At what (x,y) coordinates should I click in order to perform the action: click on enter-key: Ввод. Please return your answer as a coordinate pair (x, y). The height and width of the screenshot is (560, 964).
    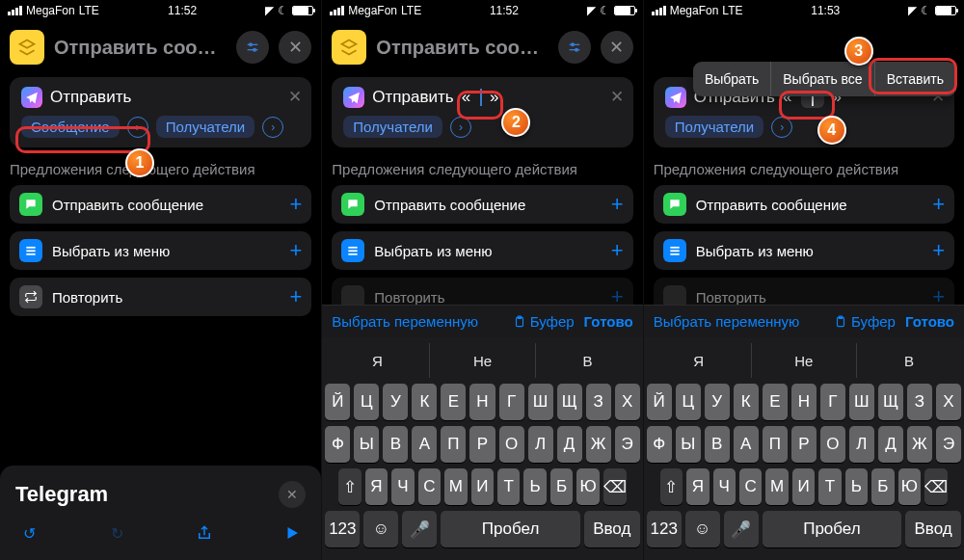
    Looking at the image, I should click on (933, 529).